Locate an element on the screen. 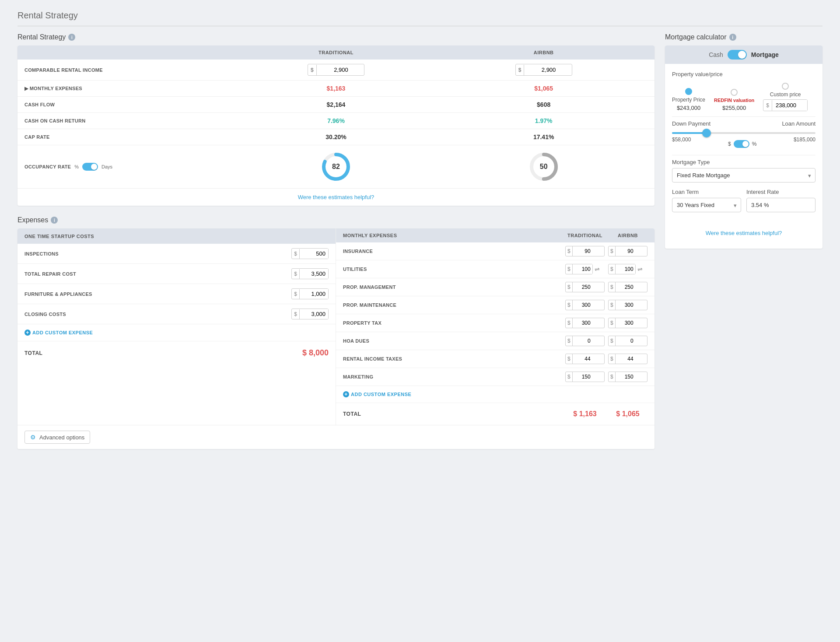 The width and height of the screenshot is (840, 642). hoa-traditional-input is located at coordinates (583, 341).